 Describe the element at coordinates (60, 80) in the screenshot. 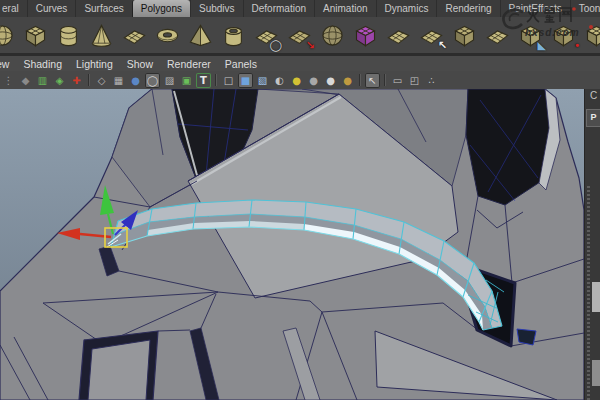

I see `camera-pivot-icon: ◈` at that location.